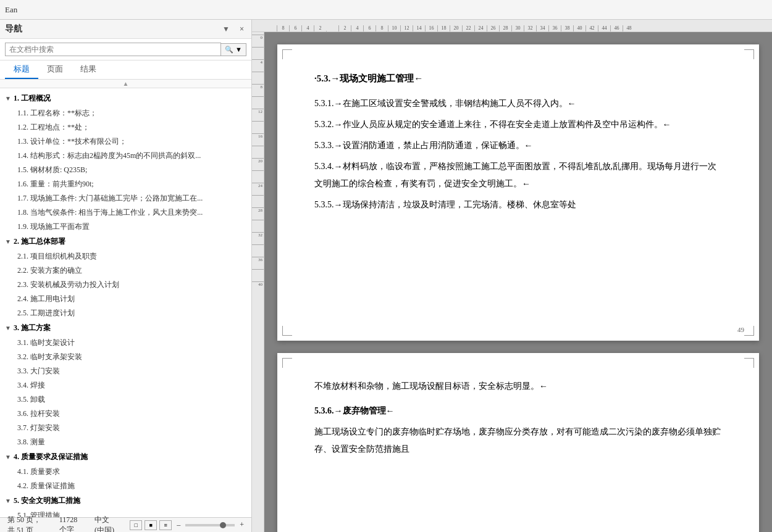 The height and width of the screenshot is (532, 772). I want to click on tree-section-2: ▼ 2. 施工总体部署, so click(126, 242).